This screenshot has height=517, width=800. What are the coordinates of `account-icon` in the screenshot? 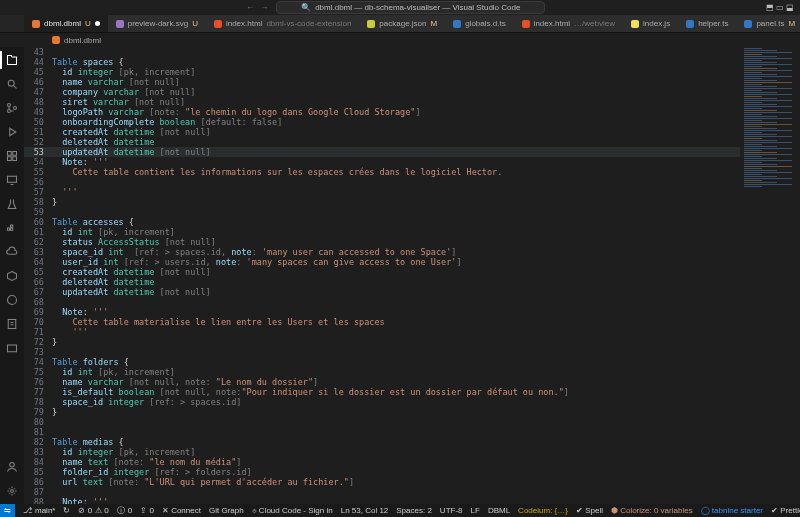 It's located at (12, 467).